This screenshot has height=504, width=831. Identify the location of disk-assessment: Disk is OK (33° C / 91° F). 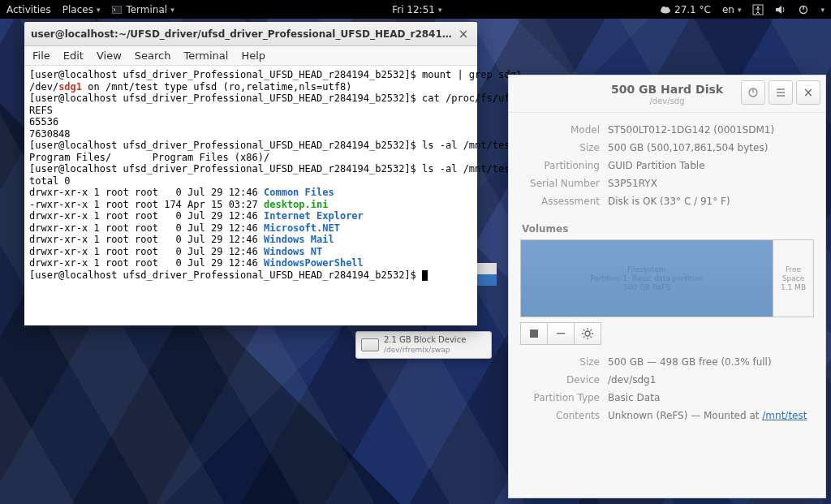
(711, 201).